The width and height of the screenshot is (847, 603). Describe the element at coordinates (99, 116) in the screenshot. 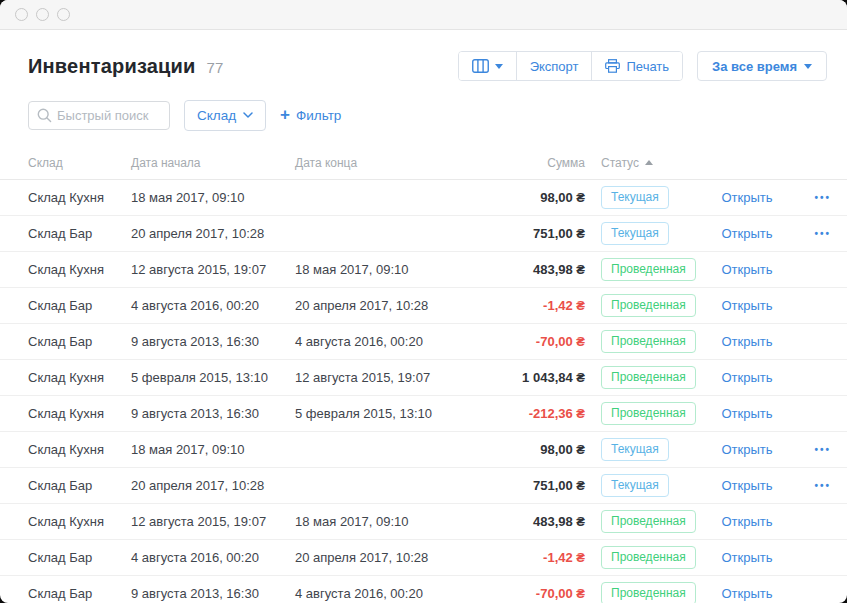

I see `search-box` at that location.